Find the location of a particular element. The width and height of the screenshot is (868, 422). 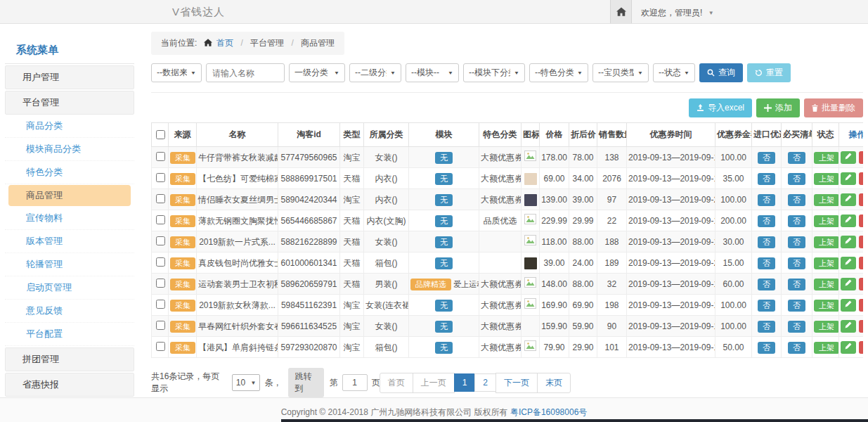

page-button: 1 is located at coordinates (465, 383).